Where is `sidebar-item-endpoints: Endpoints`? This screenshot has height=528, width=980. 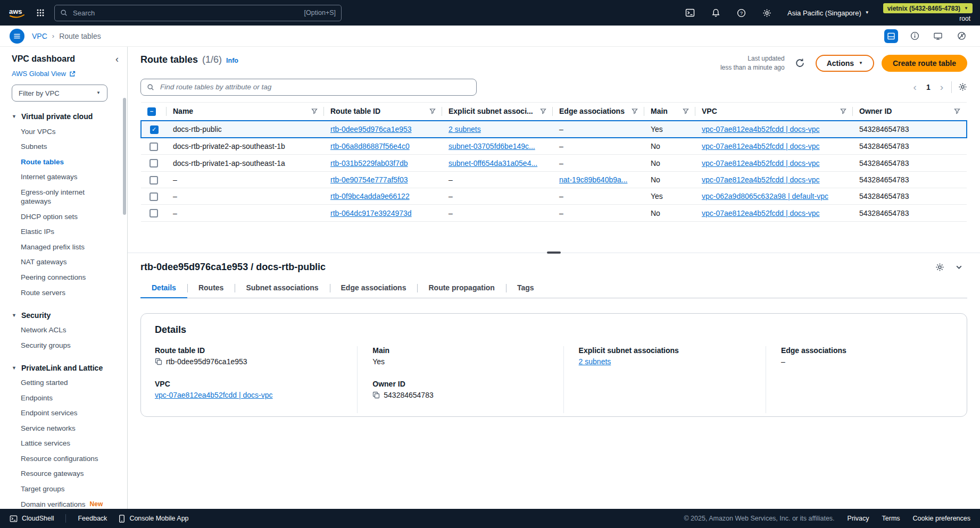
sidebar-item-endpoints: Endpoints is located at coordinates (64, 398).